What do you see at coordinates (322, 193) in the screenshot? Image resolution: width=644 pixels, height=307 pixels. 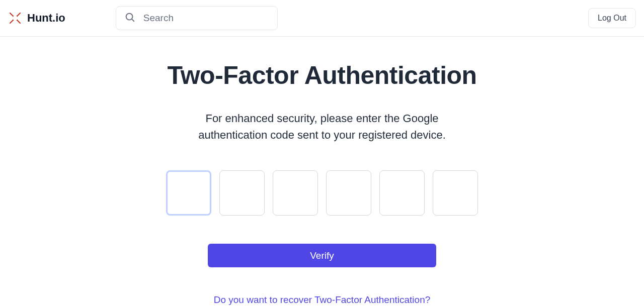 I see `otp-code-group` at bounding box center [322, 193].